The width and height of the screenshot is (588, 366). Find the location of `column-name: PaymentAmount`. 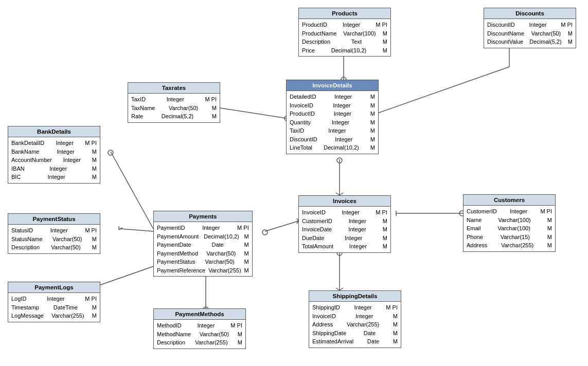

column-name: PaymentAmount is located at coordinates (178, 236).